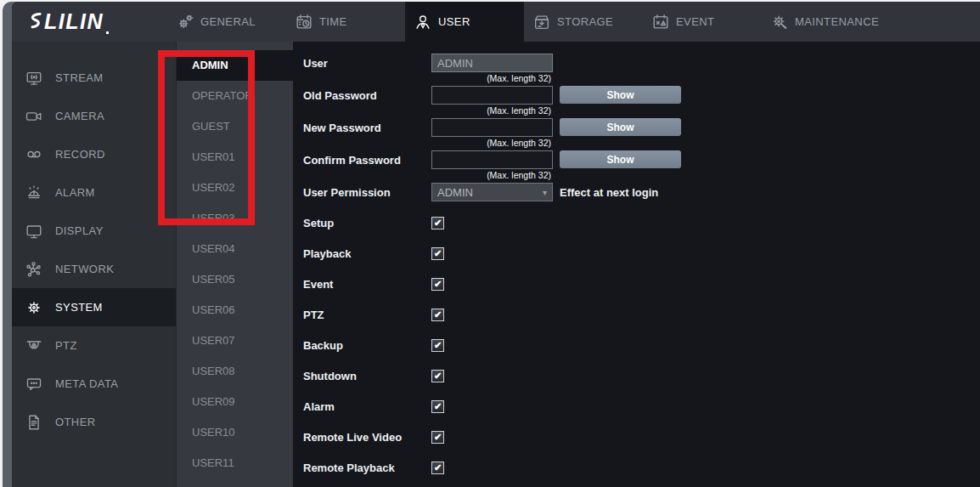  I want to click on speech-bubble-icon, so click(34, 384).